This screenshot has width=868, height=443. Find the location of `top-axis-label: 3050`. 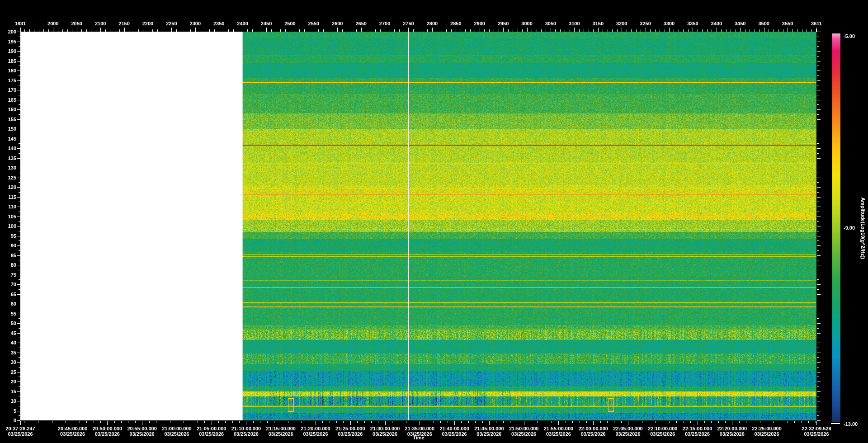

top-axis-label: 3050 is located at coordinates (551, 24).